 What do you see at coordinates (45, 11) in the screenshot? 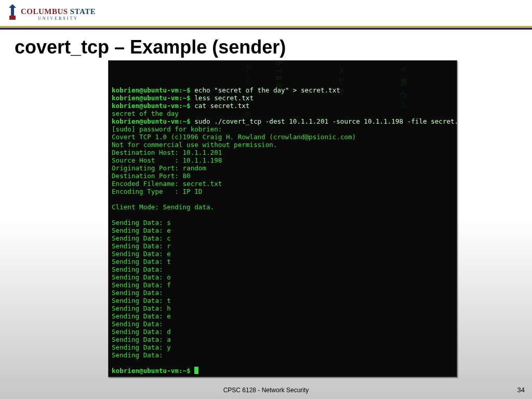
I see `brand-word-1: COLUMBUS` at bounding box center [45, 11].